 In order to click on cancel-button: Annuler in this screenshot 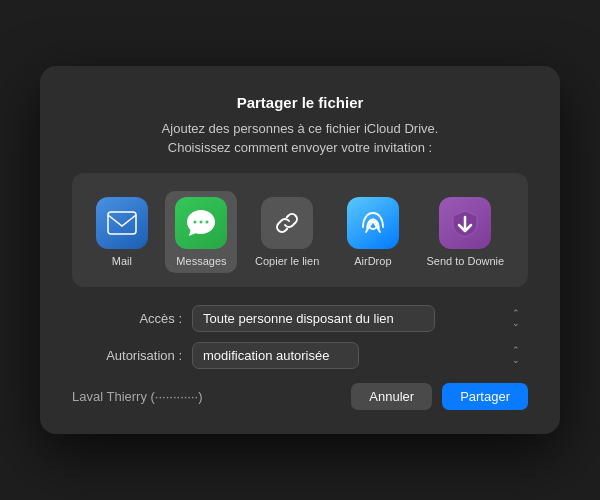, I will do `click(392, 396)`.